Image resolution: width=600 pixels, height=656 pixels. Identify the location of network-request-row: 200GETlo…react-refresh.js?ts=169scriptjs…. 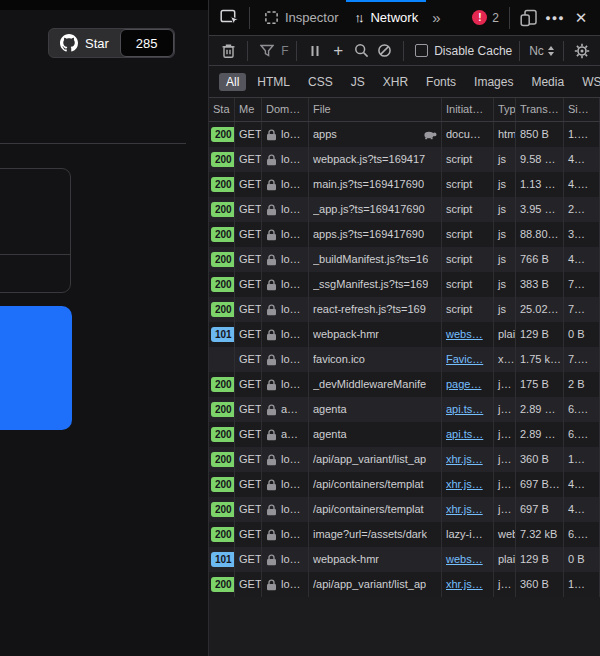
(404, 310).